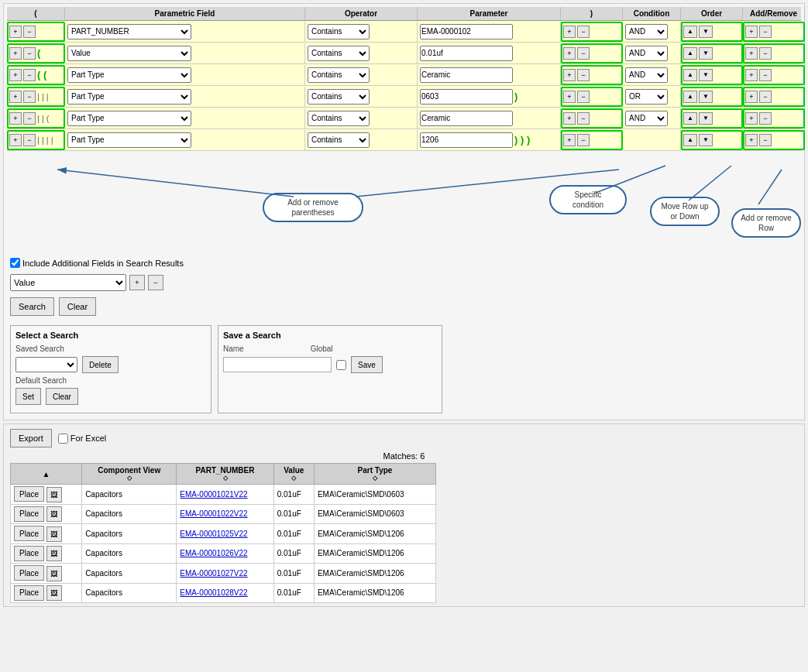 The height and width of the screenshot is (672, 808). What do you see at coordinates (225, 574) in the screenshot?
I see `part-number-cell: EMA-00001027V22` at bounding box center [225, 574].